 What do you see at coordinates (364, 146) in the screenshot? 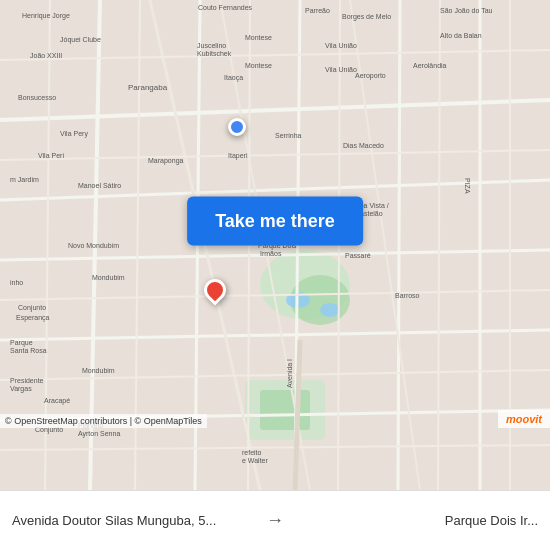
I see `svg-text: Dias Macedo` at bounding box center [364, 146].